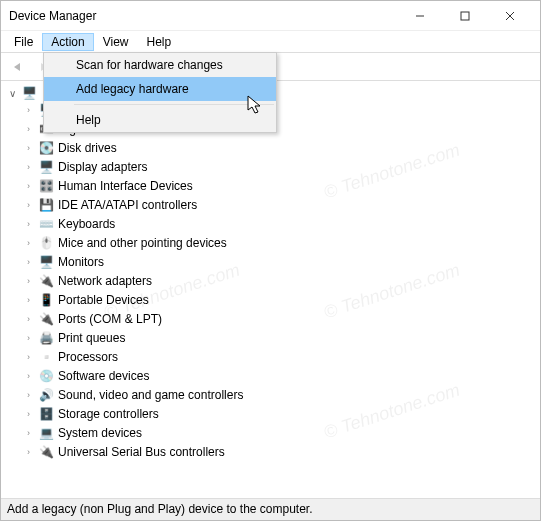 The width and height of the screenshot is (541, 521). What do you see at coordinates (142, 244) in the screenshot?
I see `tree-item-label: Mice and other pointing devices` at bounding box center [142, 244].